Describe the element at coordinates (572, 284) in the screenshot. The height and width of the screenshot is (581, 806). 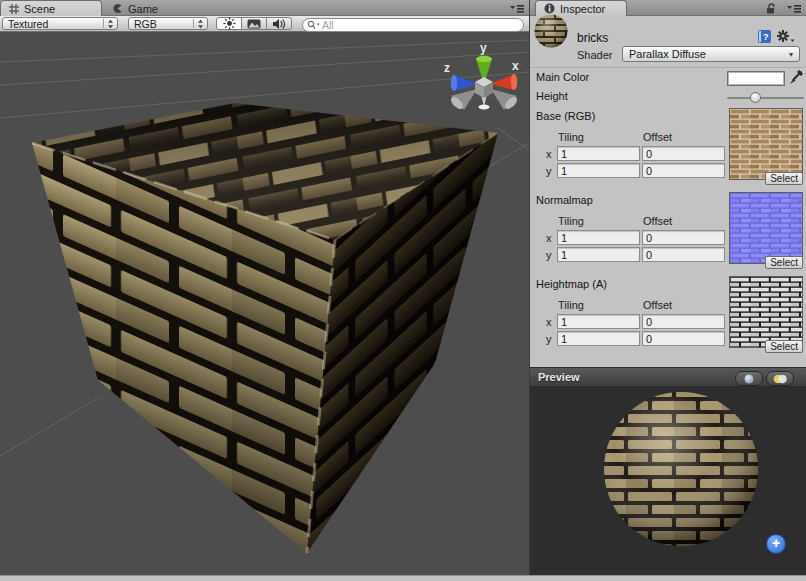
I see `map-name-label: Heightmap (A)` at that location.